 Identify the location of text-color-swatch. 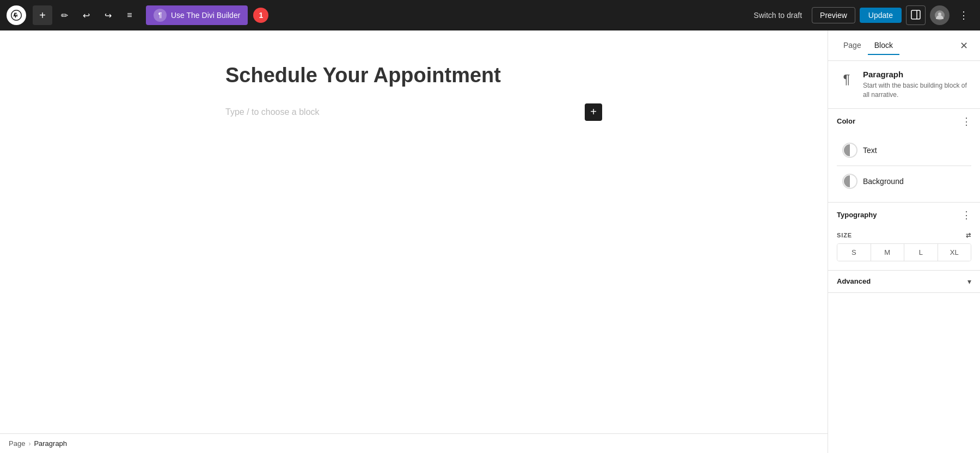
(850, 150).